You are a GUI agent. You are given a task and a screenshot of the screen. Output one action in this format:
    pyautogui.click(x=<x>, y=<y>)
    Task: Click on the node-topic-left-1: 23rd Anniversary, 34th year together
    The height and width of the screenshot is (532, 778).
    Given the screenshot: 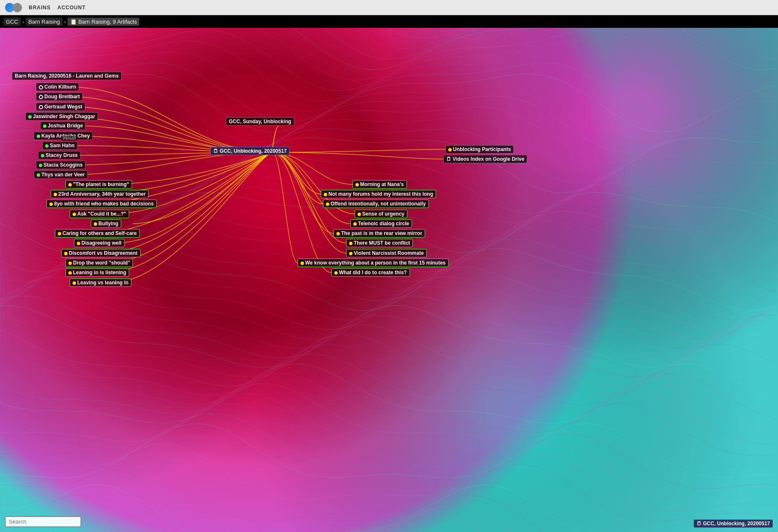 What is the action you would take?
    pyautogui.click(x=100, y=194)
    